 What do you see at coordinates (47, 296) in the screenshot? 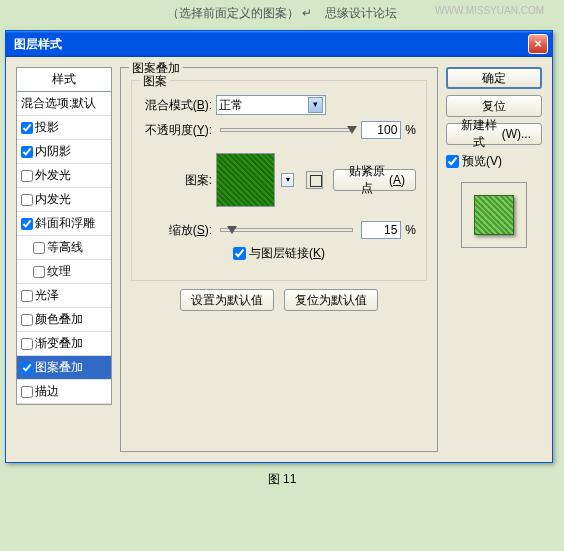
I see `style-label: 光泽` at bounding box center [47, 296].